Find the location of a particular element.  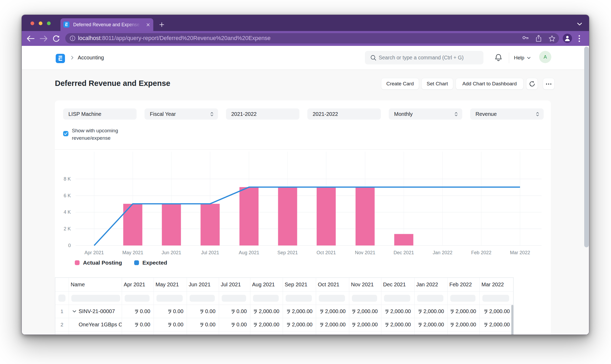

svg-text: 2 K is located at coordinates (67, 229).